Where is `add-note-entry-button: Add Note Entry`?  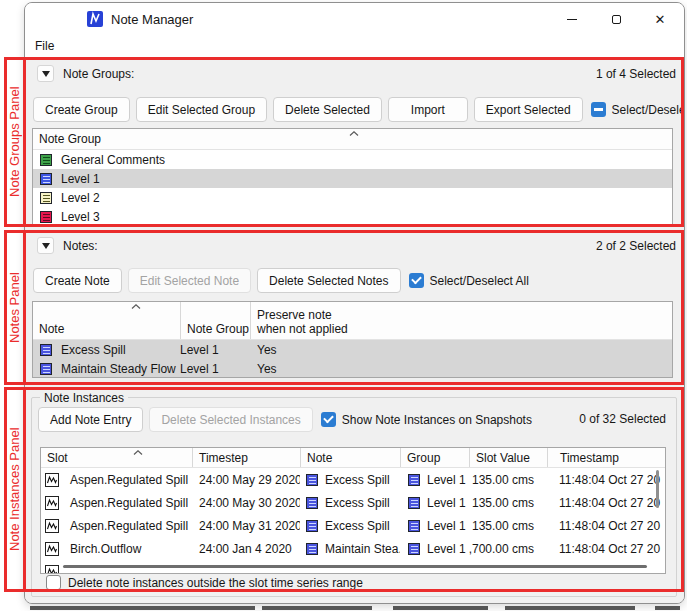
add-note-entry-button: Add Note Entry is located at coordinates (90, 420).